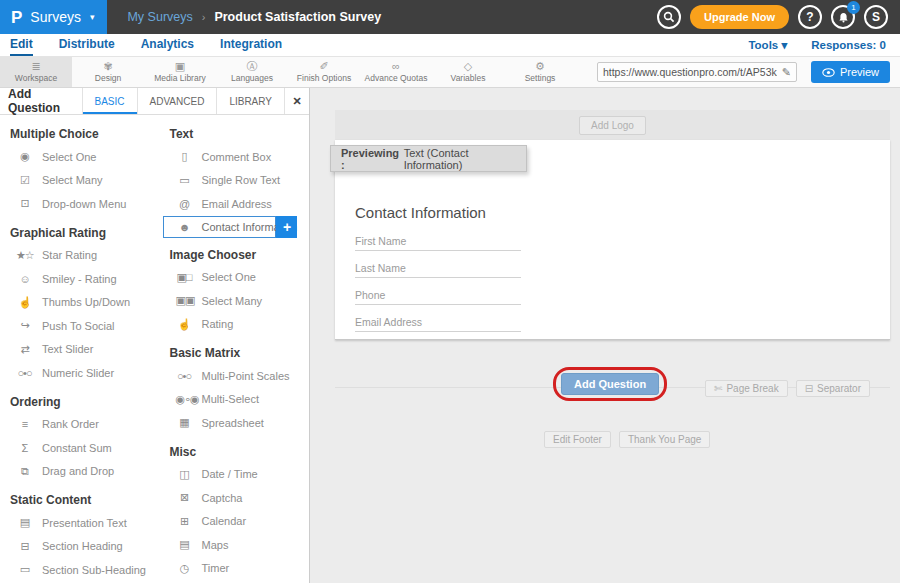  I want to click on question-type-star-rating: ★☆Star Rating, so click(80, 256).